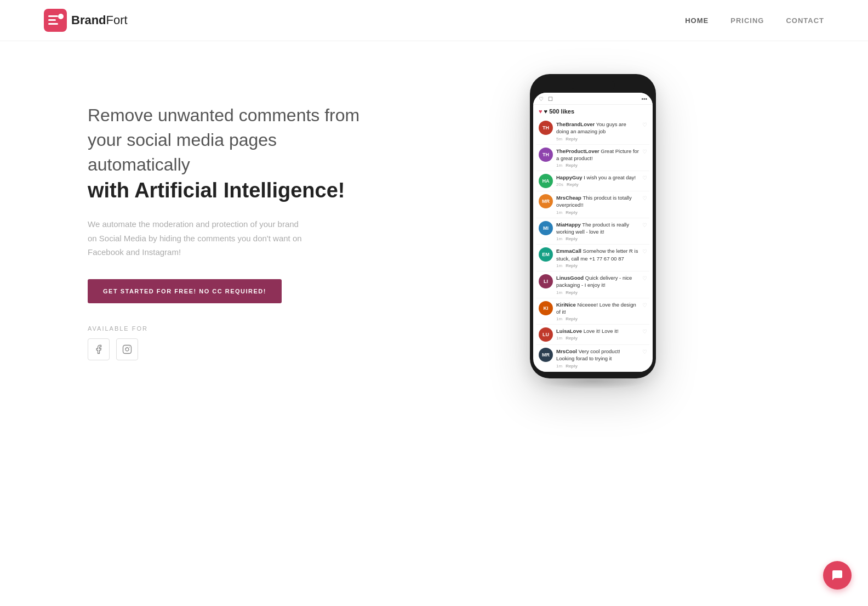 The height and width of the screenshot is (606, 868). Describe the element at coordinates (597, 131) in the screenshot. I see `comment-body: TheBrandLover You guys are doing an amaz…` at that location.